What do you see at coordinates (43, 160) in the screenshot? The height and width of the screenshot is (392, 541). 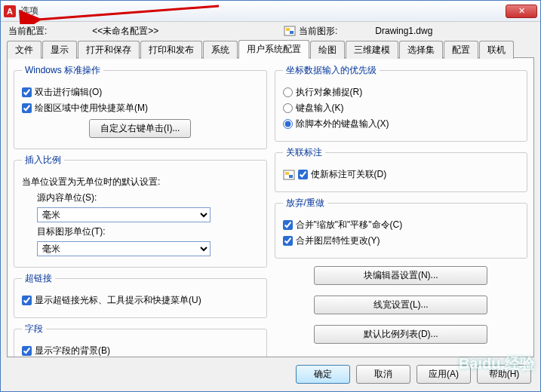 I see `legend: 插入比例` at bounding box center [43, 160].